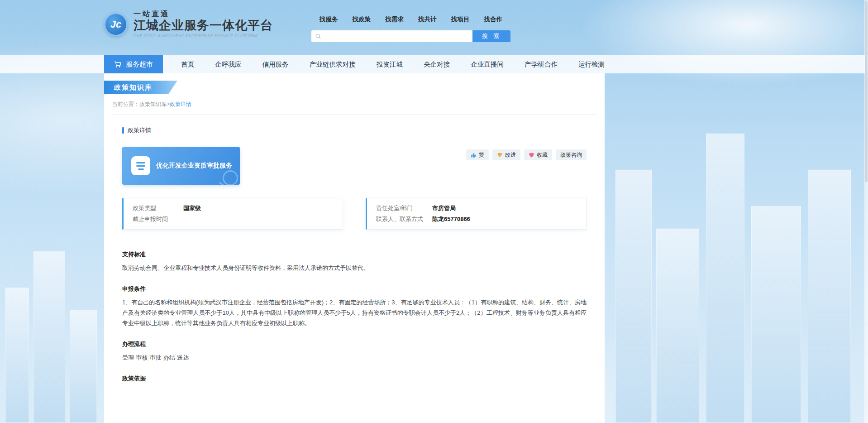  Describe the element at coordinates (203, 25) in the screenshot. I see `logo-title: 江城企业服务一体化平台` at that location.